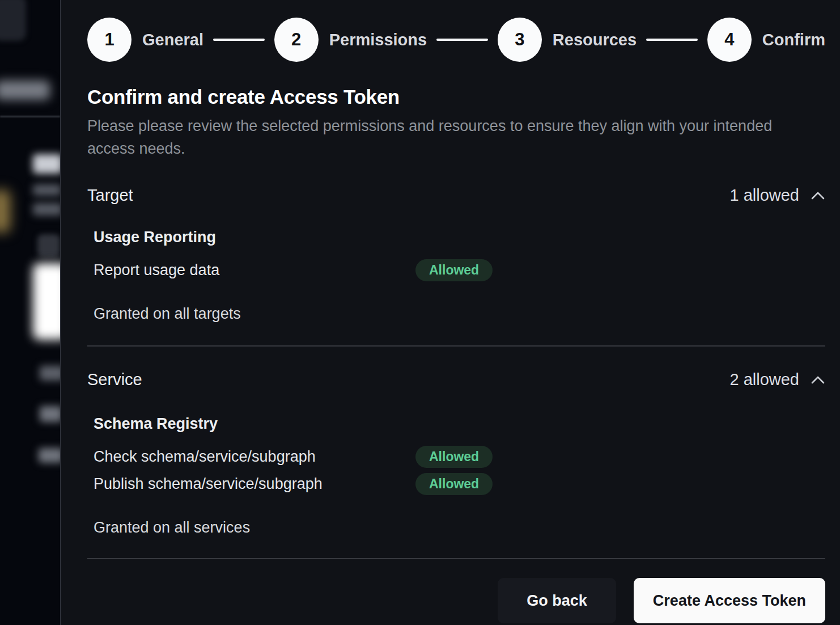 The image size is (840, 625). Describe the element at coordinates (378, 40) in the screenshot. I see `step-permissions-label: Permissions` at that location.